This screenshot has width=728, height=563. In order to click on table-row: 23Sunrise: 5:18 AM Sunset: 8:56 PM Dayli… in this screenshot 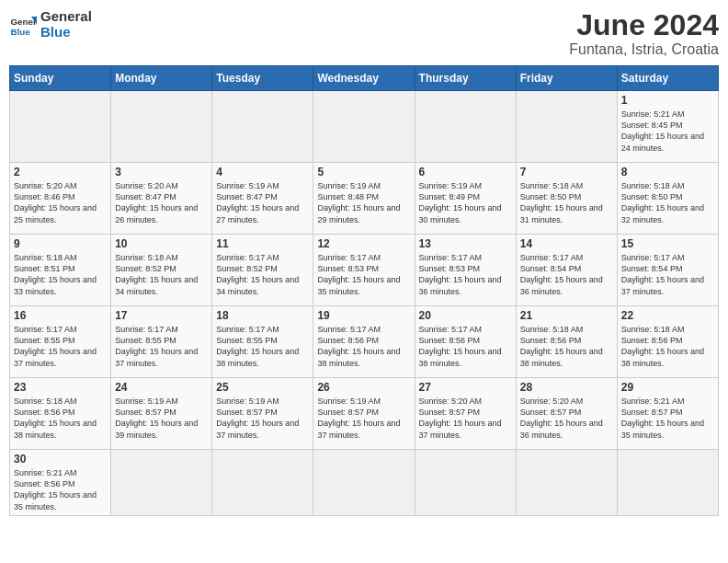, I will do `click(61, 414)`.